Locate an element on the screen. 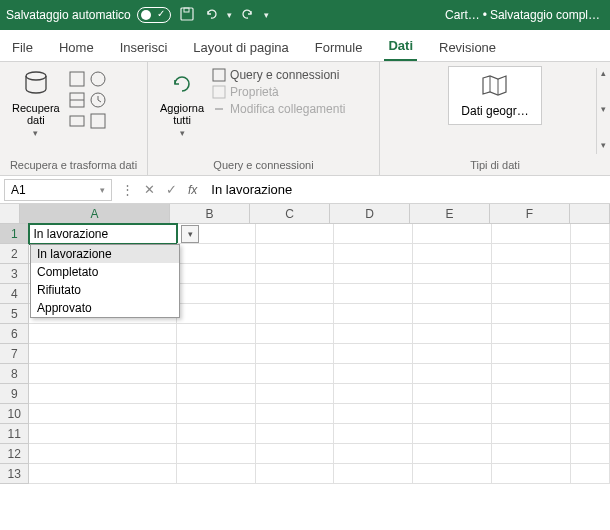 This screenshot has width=610, height=530. col-header-E: E is located at coordinates (450, 214).